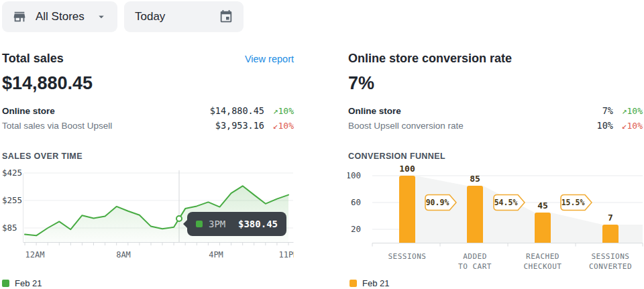 This screenshot has width=644, height=289. Describe the element at coordinates (240, 125) in the screenshot. I see `metric-value: $3,953.16` at that location.